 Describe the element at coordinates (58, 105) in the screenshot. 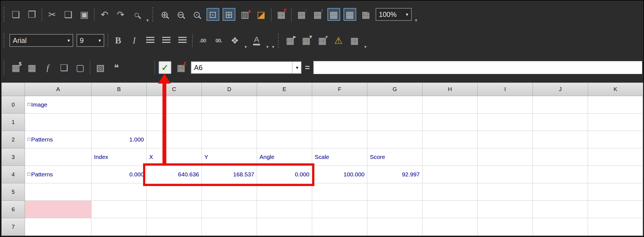

I see `cell-A0: □Image` at that location.